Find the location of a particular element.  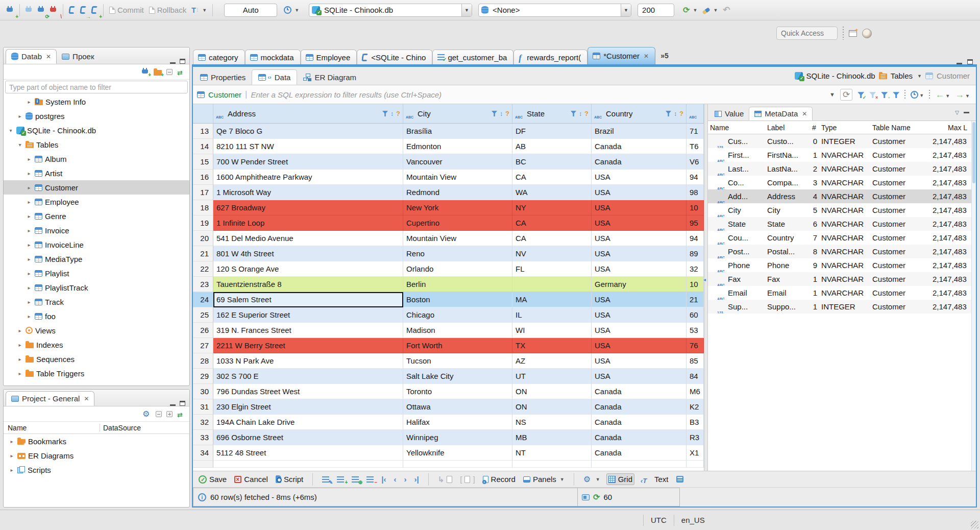

fetch-size-input is located at coordinates (656, 10).